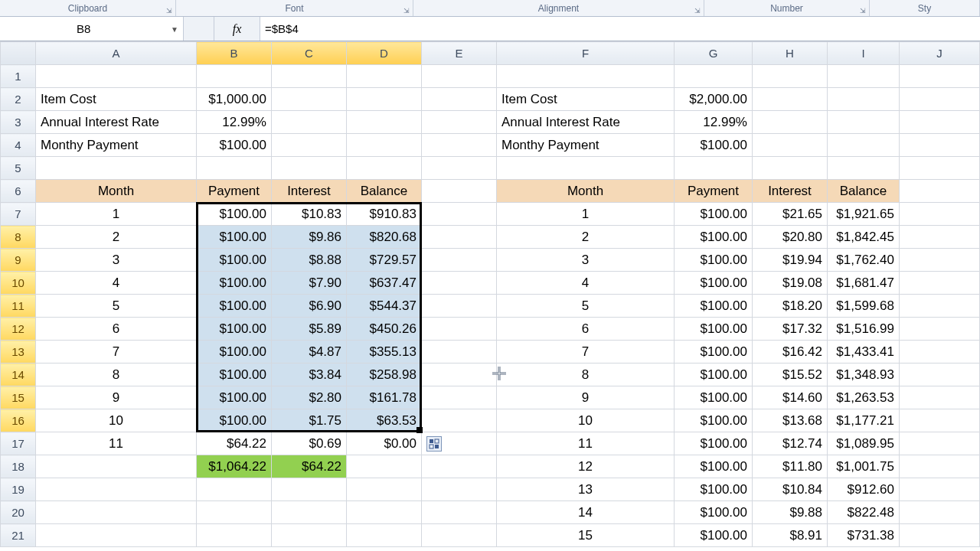  Describe the element at coordinates (940, 513) in the screenshot. I see `cell-J20` at that location.